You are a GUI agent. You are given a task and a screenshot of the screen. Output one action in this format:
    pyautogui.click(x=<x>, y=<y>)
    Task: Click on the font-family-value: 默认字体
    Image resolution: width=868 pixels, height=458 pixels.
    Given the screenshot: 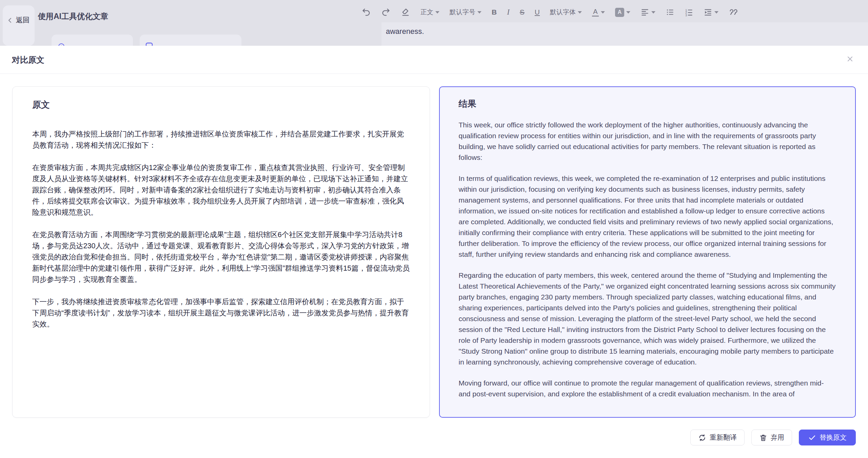 What is the action you would take?
    pyautogui.click(x=563, y=12)
    